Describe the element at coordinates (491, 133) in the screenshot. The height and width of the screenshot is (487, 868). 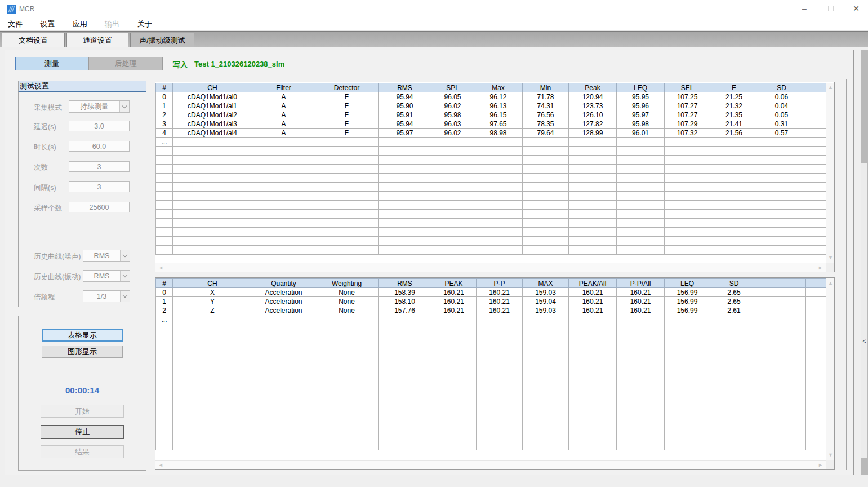
I see `table-row: 4cDAQ1Mod1/ai4AF95.9796.0298.9879.64128.…` at that location.